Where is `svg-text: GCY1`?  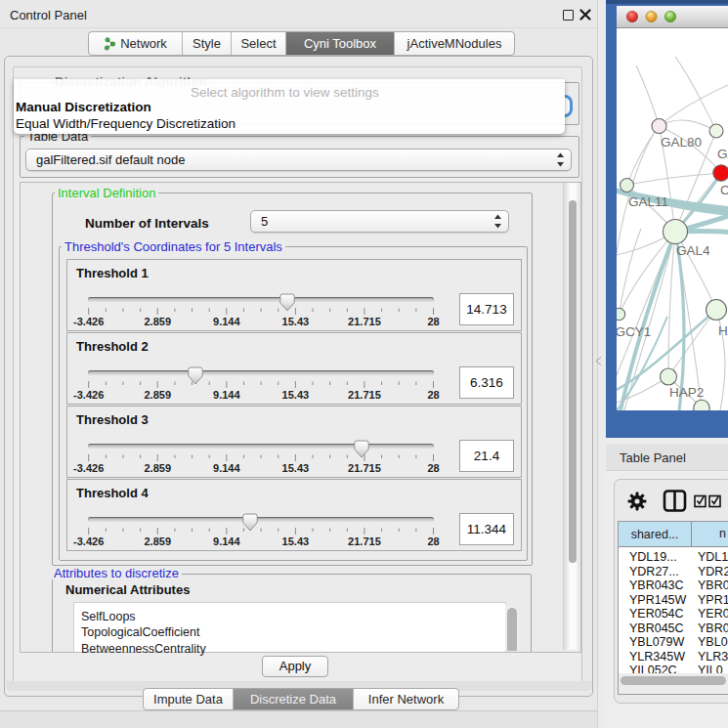
svg-text: GCY1 is located at coordinates (633, 332).